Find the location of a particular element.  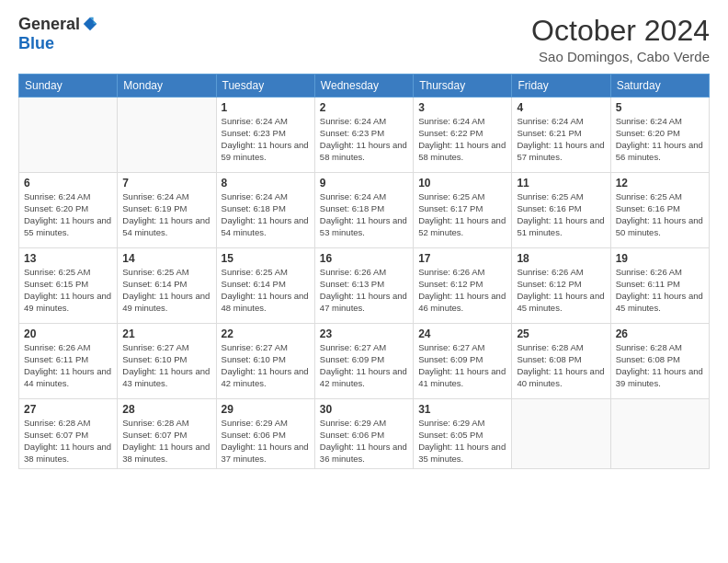

day-number: 12 is located at coordinates (660, 183).